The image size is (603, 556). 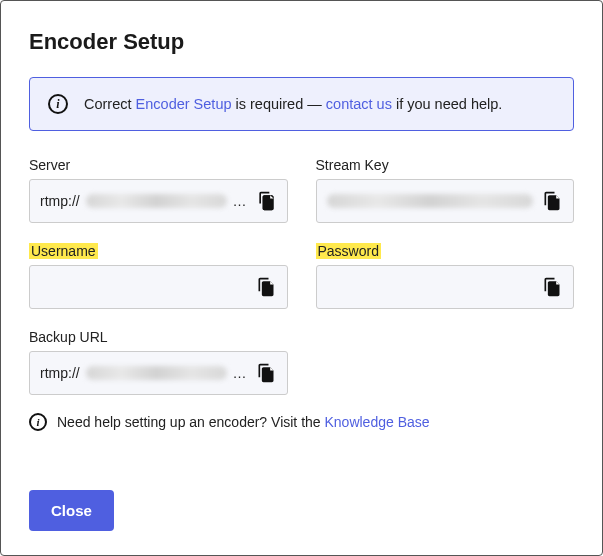 I want to click on server-label: Server, so click(x=50, y=165).